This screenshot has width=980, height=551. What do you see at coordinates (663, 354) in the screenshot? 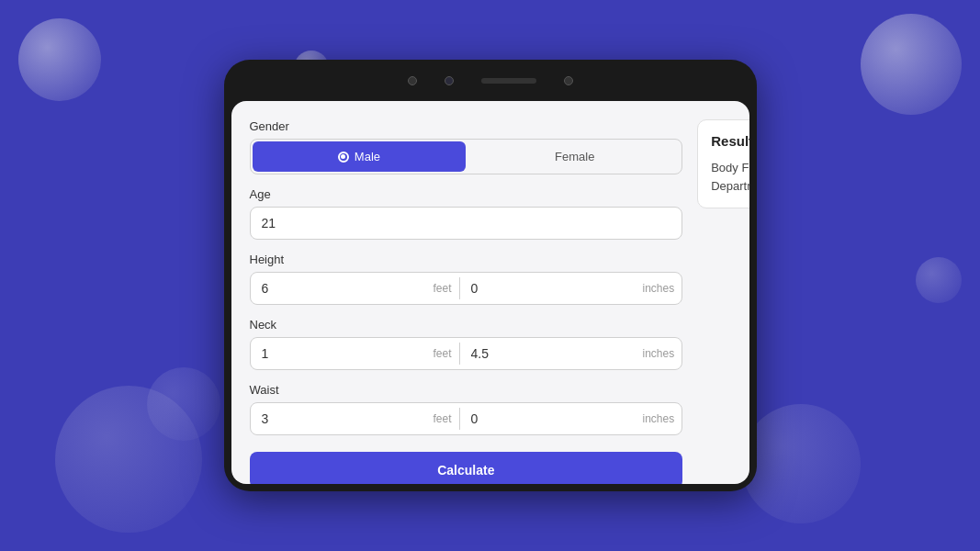
I see `neck-inches-unit: inches` at bounding box center [663, 354].